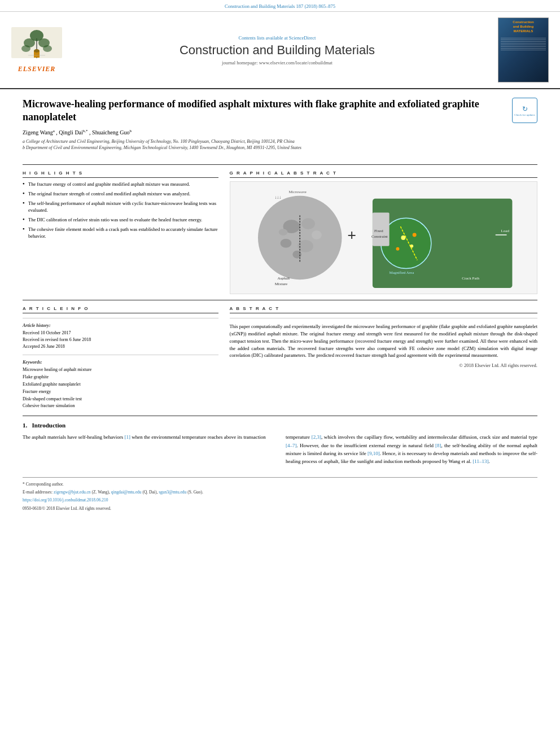  I want to click on author-qingli: , Qingli Dai, so click(69, 132).